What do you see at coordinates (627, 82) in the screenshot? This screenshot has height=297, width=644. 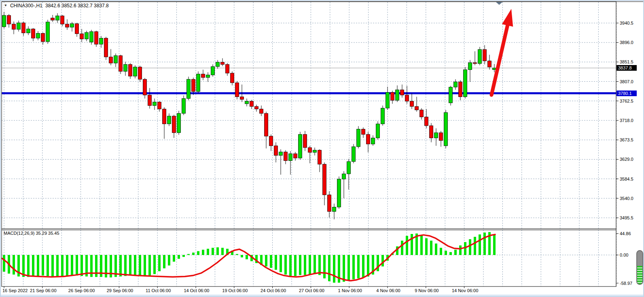 I see `price-tick-label: 3807.0` at bounding box center [627, 82].